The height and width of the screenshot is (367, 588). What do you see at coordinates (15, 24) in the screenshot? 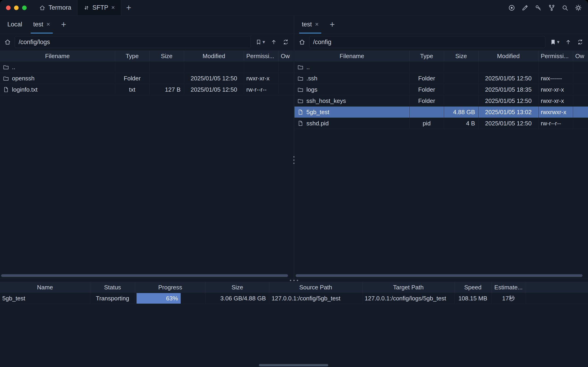
I see `tab-local: Local` at bounding box center [15, 24].